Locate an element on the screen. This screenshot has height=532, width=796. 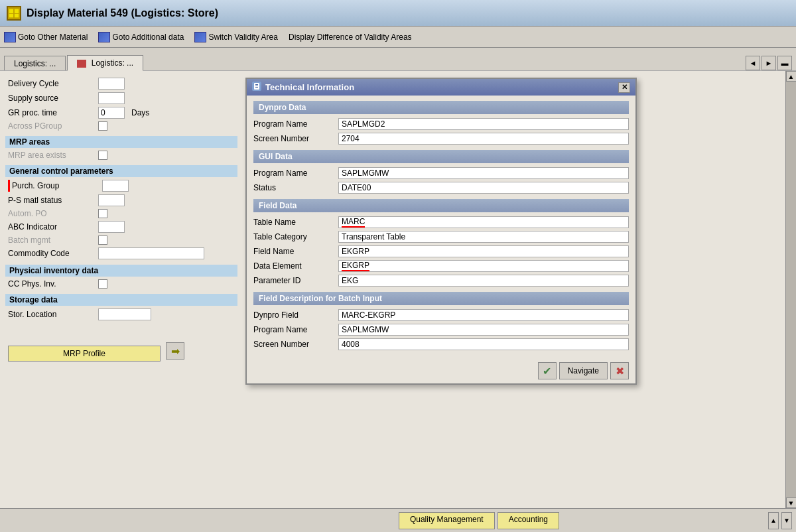
batch-input-header: Field Description for Batch Input is located at coordinates (441, 299).